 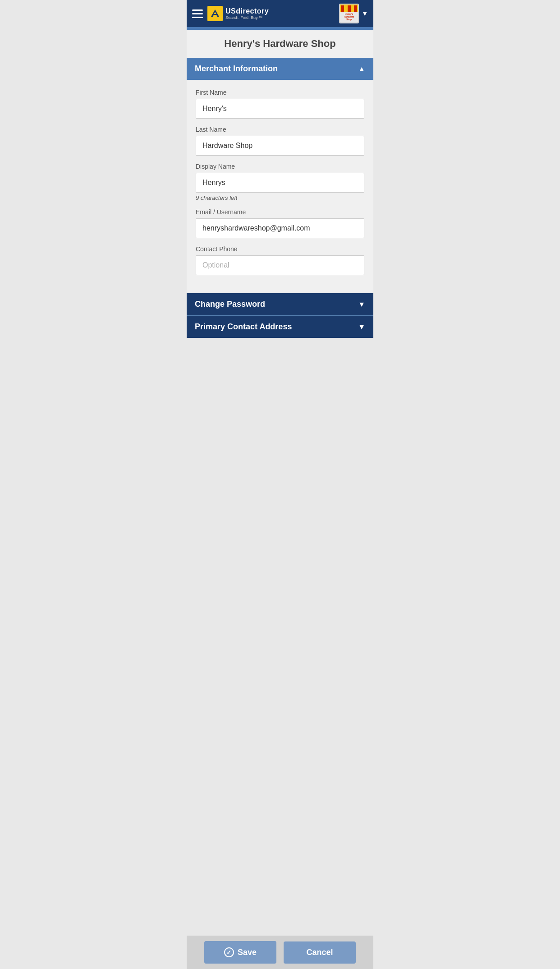 I want to click on first-name-group: First Name, so click(x=280, y=104).